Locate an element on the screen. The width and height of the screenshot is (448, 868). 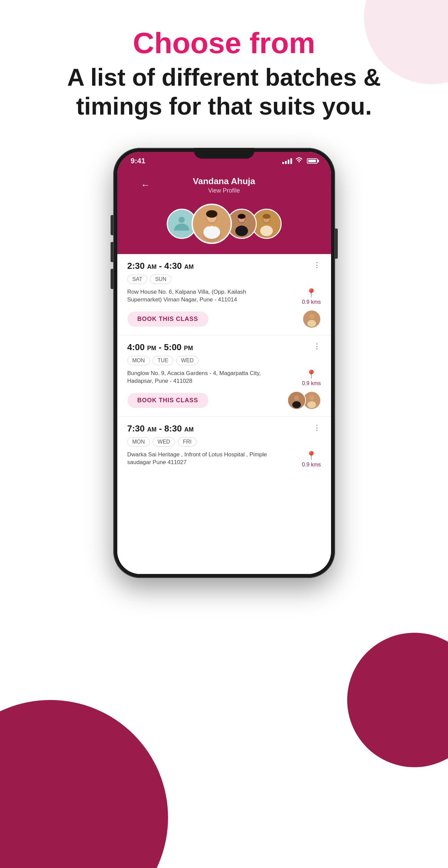
location-pin-icon-3: 📍 is located at coordinates (311, 456).